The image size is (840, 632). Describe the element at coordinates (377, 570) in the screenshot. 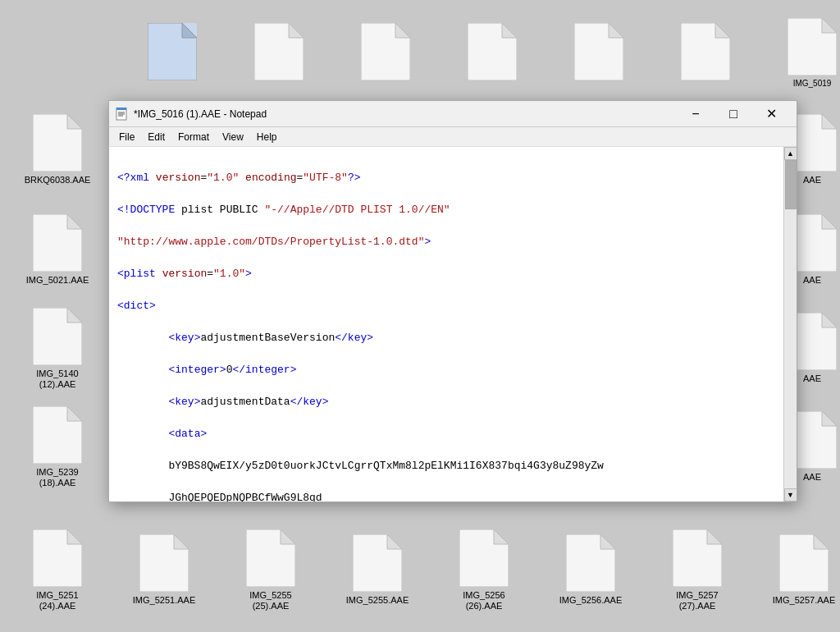

I see `list-item: IMG_5255.AAE` at that location.